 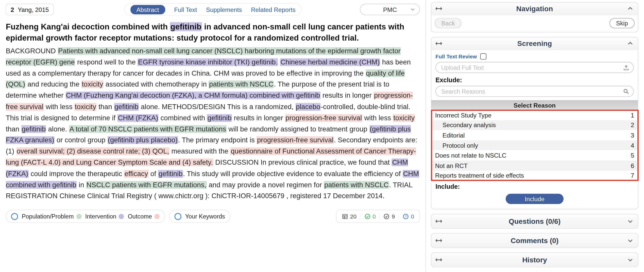 What do you see at coordinates (626, 67) in the screenshot?
I see `upload-icon` at bounding box center [626, 67].